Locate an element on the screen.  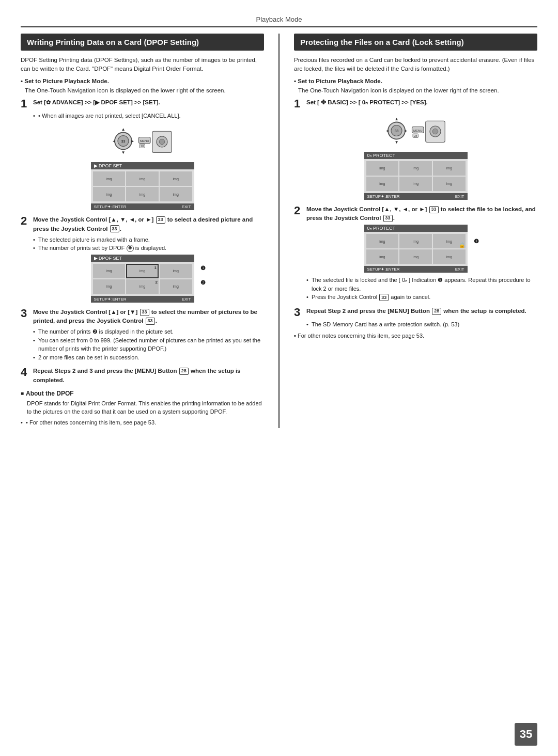
right-step3-text: Repeat Step 2 and press the [MENU] Butto… is located at coordinates (416, 311).